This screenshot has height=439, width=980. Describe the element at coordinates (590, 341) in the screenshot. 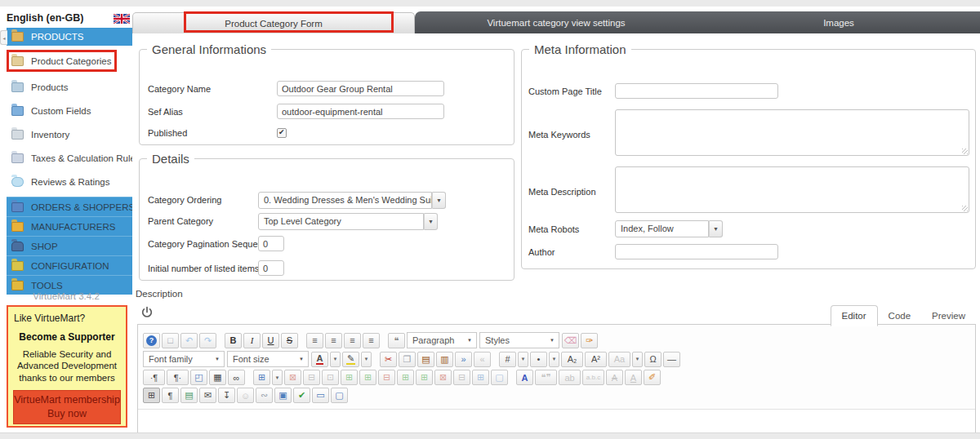

I see `cleanup-code-icon: ✑` at that location.